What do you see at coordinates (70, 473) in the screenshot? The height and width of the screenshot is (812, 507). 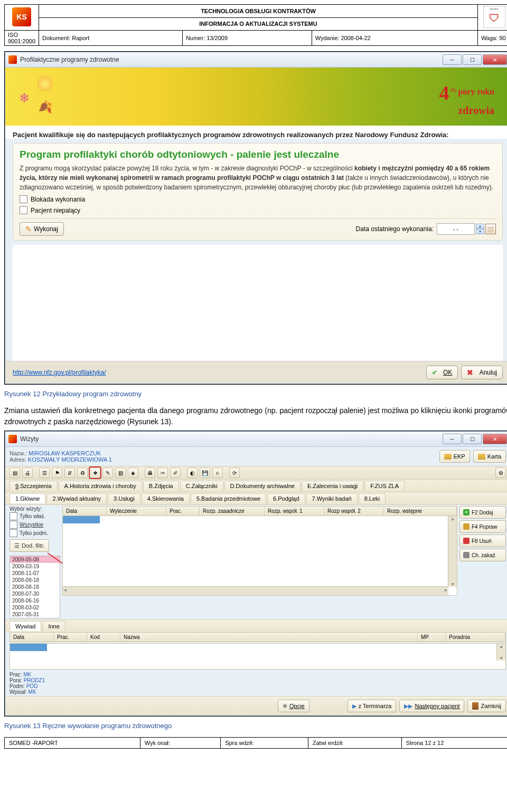 I see `tb-icon-5: ⇵` at bounding box center [70, 473].